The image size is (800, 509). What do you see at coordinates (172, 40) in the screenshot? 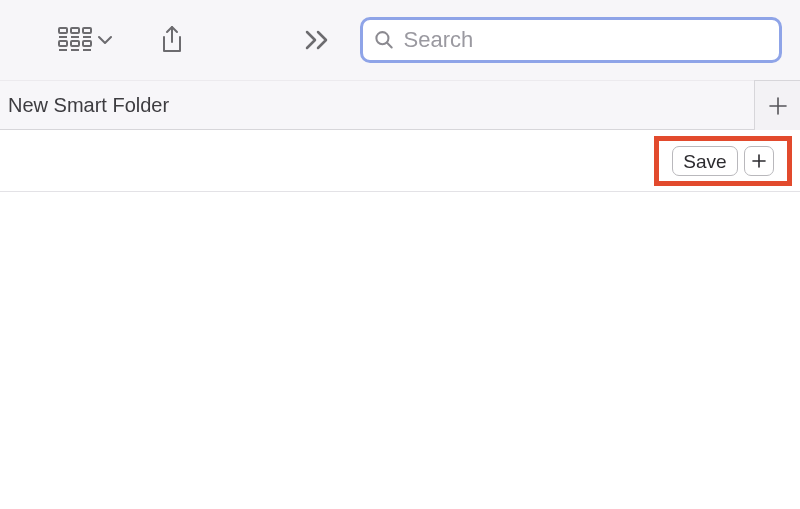
I see `share-icon` at bounding box center [172, 40].